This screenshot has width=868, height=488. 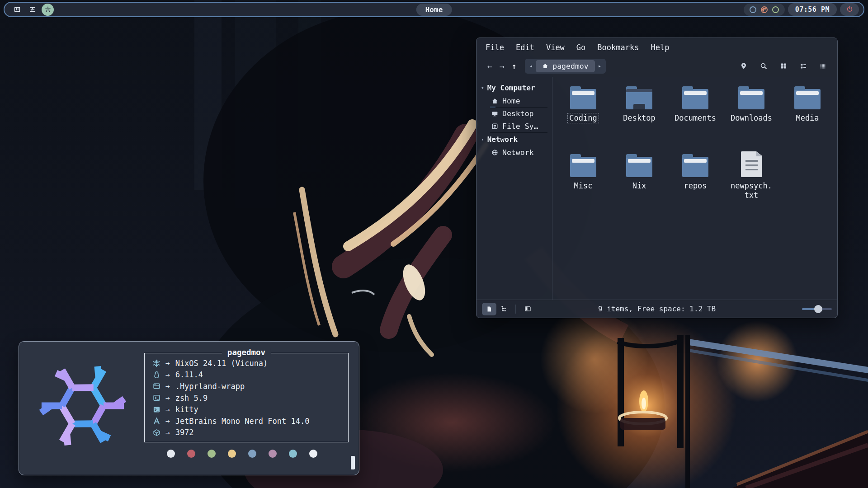 What do you see at coordinates (565, 66) in the screenshot?
I see `path-crumb-home: pagedmov` at bounding box center [565, 66].